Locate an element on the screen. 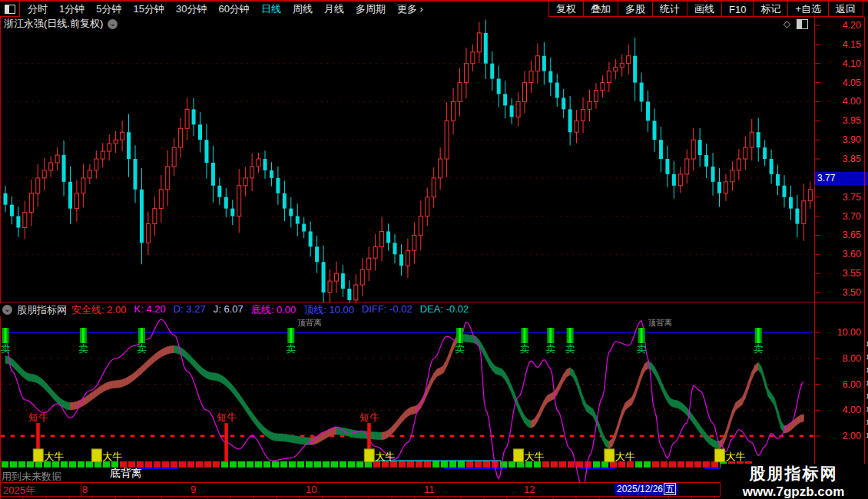 The height and width of the screenshot is (499, 868). split-window-glyph is located at coordinates (10, 9).